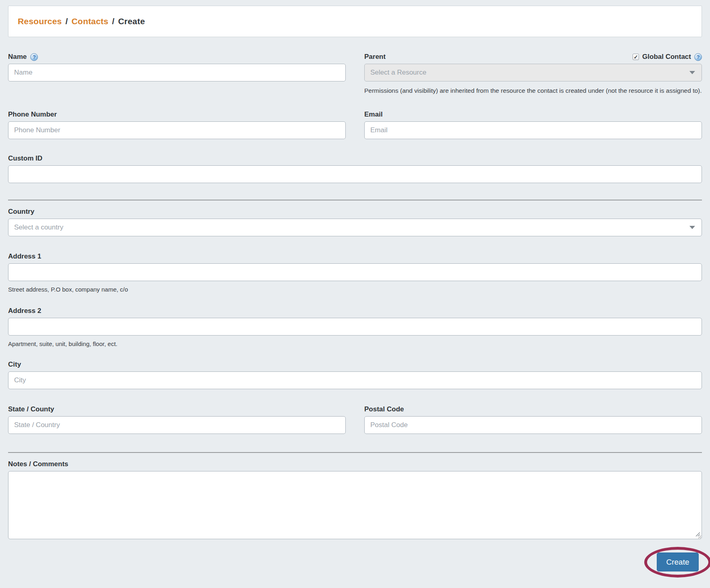 Image resolution: width=710 pixels, height=588 pixels. Describe the element at coordinates (355, 227) in the screenshot. I see `country-select: Select a country` at that location.